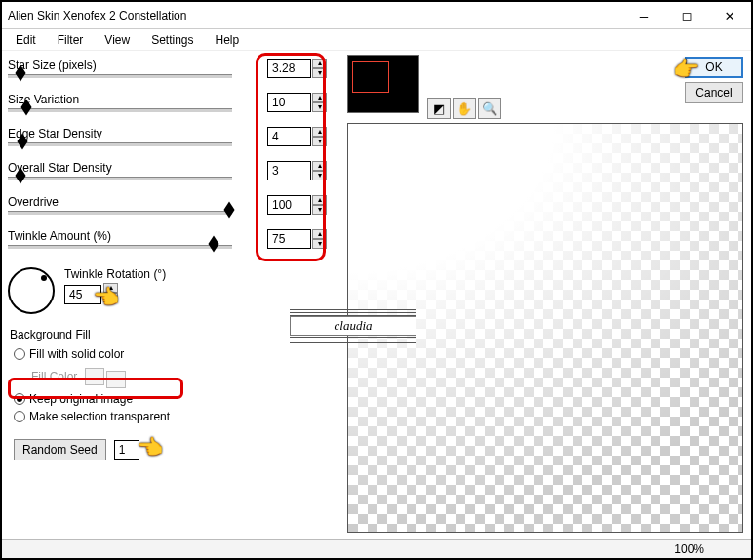 The height and width of the screenshot is (560, 753). Describe the element at coordinates (173, 107) in the screenshot. I see `param-row: Size Variation▴▾` at that location.